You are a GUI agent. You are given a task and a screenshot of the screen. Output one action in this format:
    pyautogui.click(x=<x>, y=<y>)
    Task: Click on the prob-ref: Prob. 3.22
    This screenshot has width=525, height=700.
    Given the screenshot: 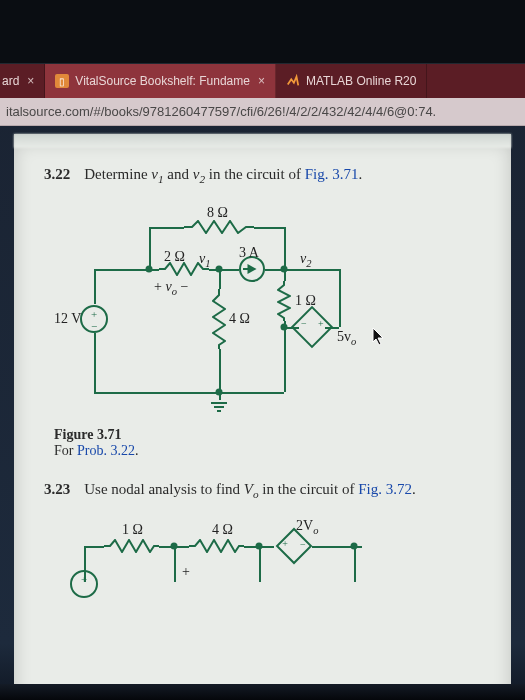 What is the action you would take?
    pyautogui.click(x=106, y=450)
    